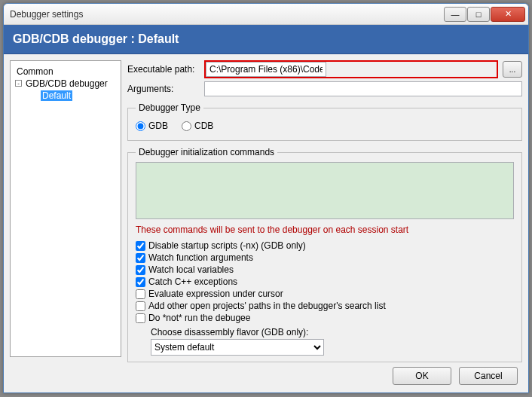  What do you see at coordinates (66, 84) in the screenshot?
I see `tree-item-label: GDB/CDB debugger` at bounding box center [66, 84].